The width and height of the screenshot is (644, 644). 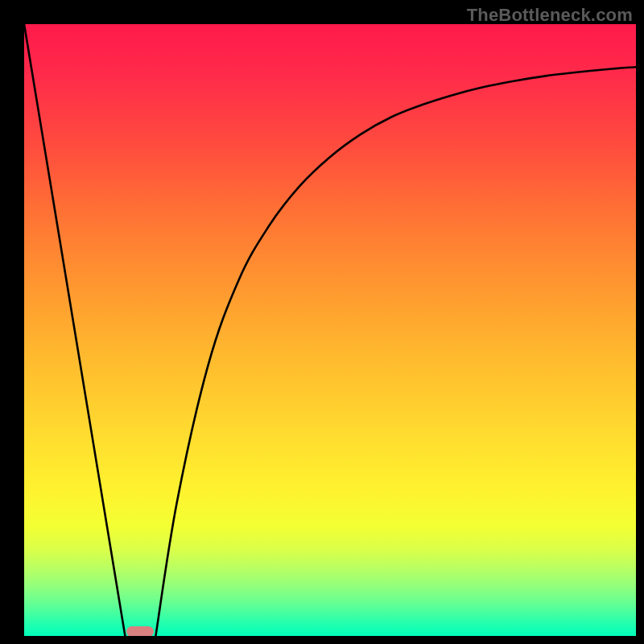 I want to click on notch-marker, so click(x=140, y=631).